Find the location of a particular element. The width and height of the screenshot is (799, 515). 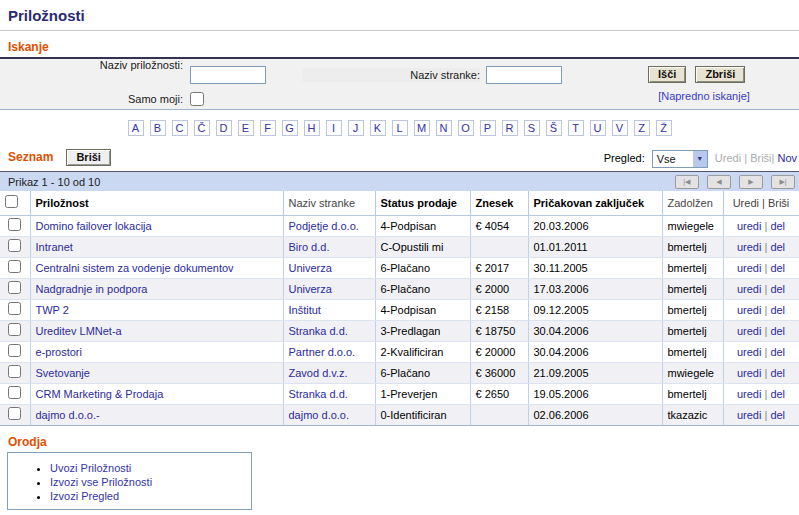

alphabet-letter: C is located at coordinates (180, 128).